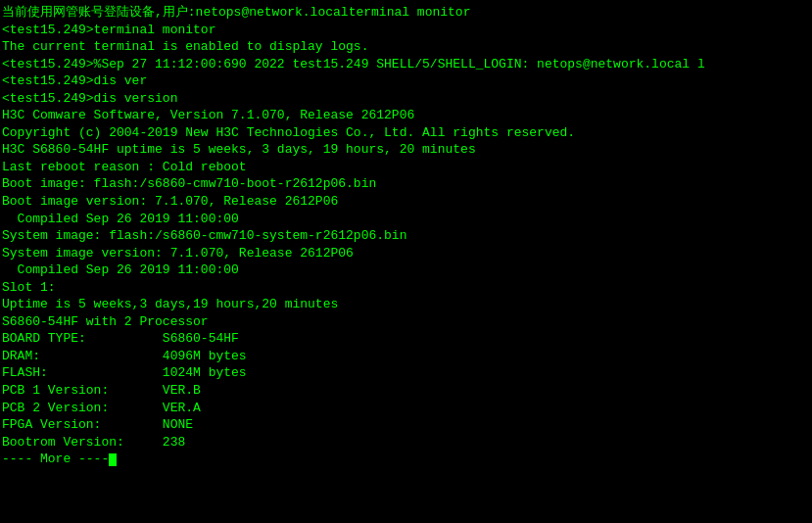  Describe the element at coordinates (406, 357) in the screenshot. I see `terminal-line: DRAM: 4096M bytes` at that location.